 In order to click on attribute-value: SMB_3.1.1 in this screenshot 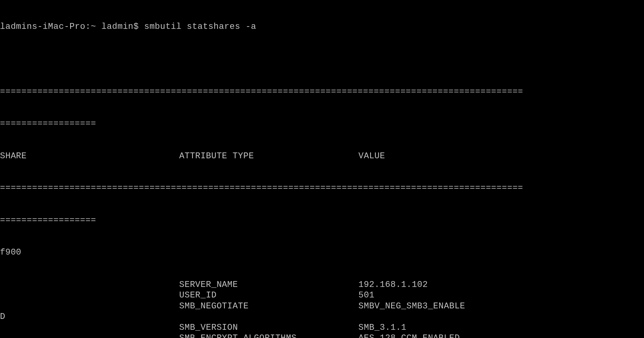, I will do `click(501, 328)`.